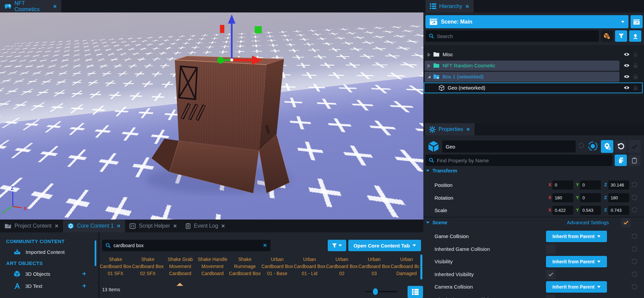  Describe the element at coordinates (186, 245) in the screenshot. I see `content-search-input: cardboard box ✕` at that location.